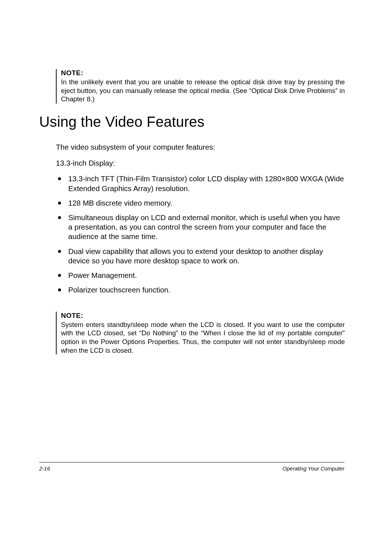  Describe the element at coordinates (207, 203) in the screenshot. I see `list-item-text: 128 MB discrete video memory.` at that location.